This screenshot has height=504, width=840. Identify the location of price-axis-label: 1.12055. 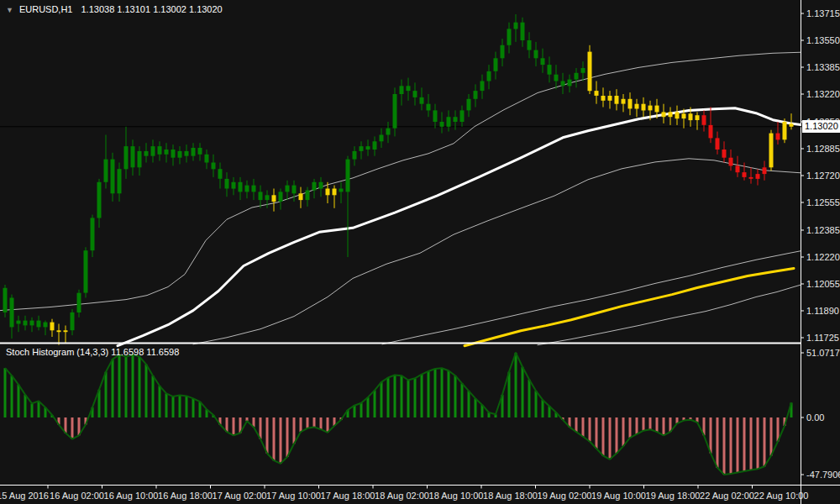
(823, 284).